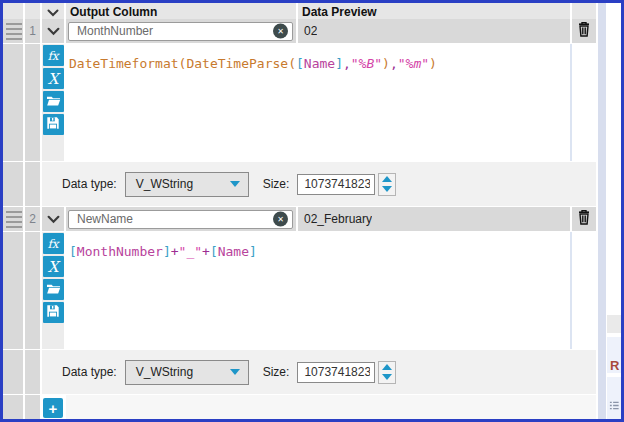 This screenshot has width=624, height=422. Describe the element at coordinates (336, 184) in the screenshot. I see `row-1-size-input` at that location.